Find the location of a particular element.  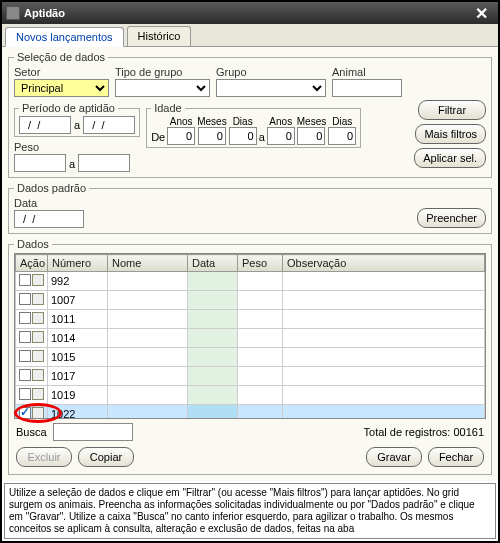

table-row: 1017 is located at coordinates (250, 376).